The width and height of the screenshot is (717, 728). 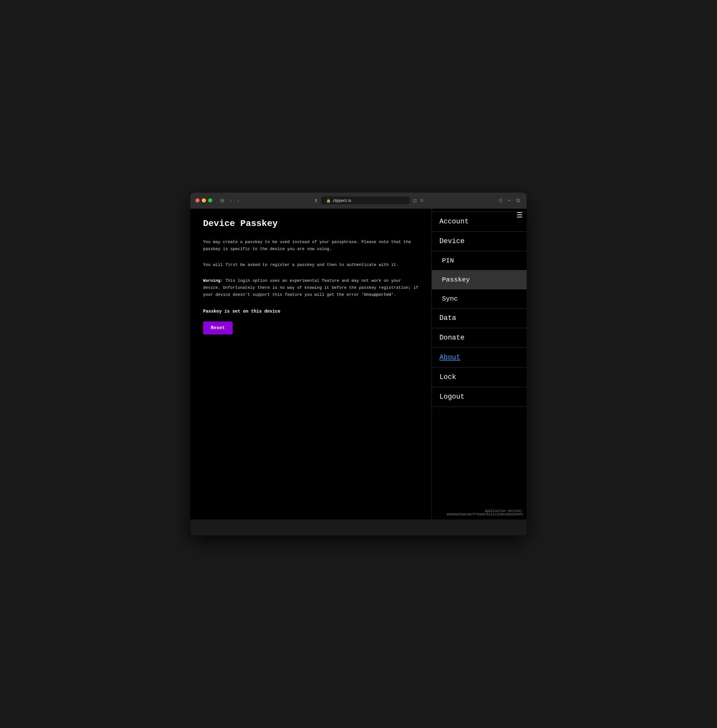 I want to click on sidebar-item-logout: Logout, so click(x=479, y=397).